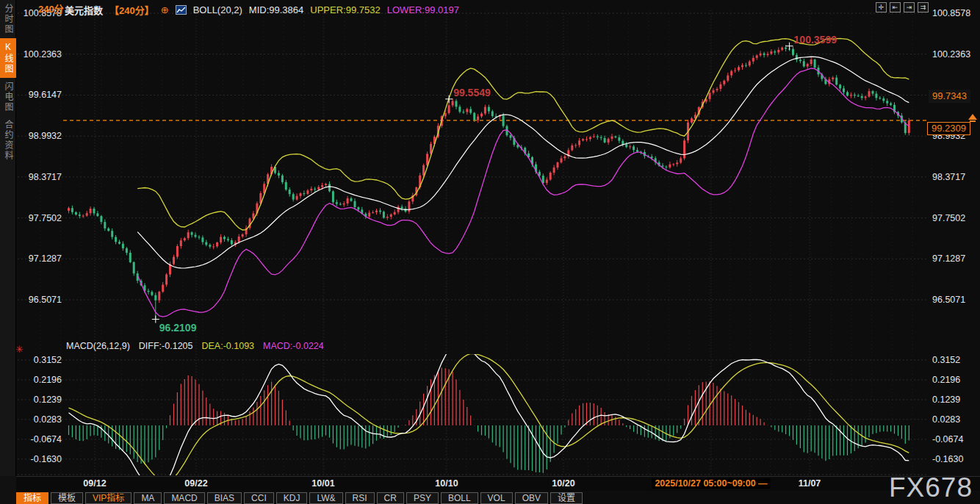 Image resolution: width=980 pixels, height=504 pixels. I want to click on macd-axis-label-right: -0.0674, so click(948, 439).